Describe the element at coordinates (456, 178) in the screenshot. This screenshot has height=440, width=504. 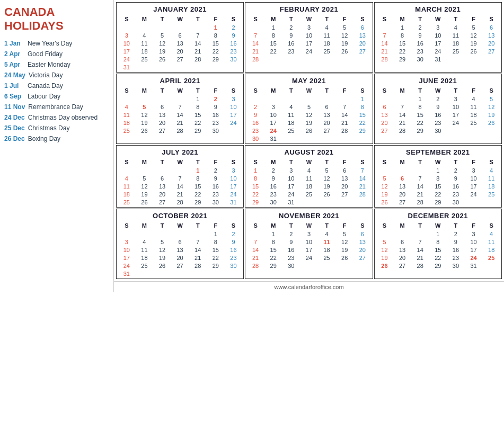
I see `cal-day: 9` at that location.